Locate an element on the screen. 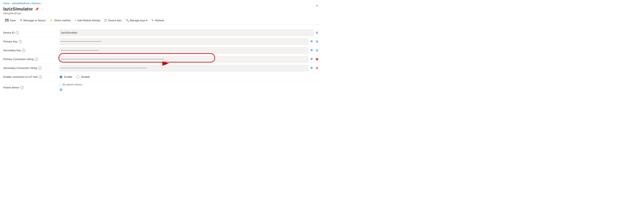 This screenshot has height=216, width=644. secondary-conn-row: Secondary Connection String i 👁 ⧉ is located at coordinates (161, 68).